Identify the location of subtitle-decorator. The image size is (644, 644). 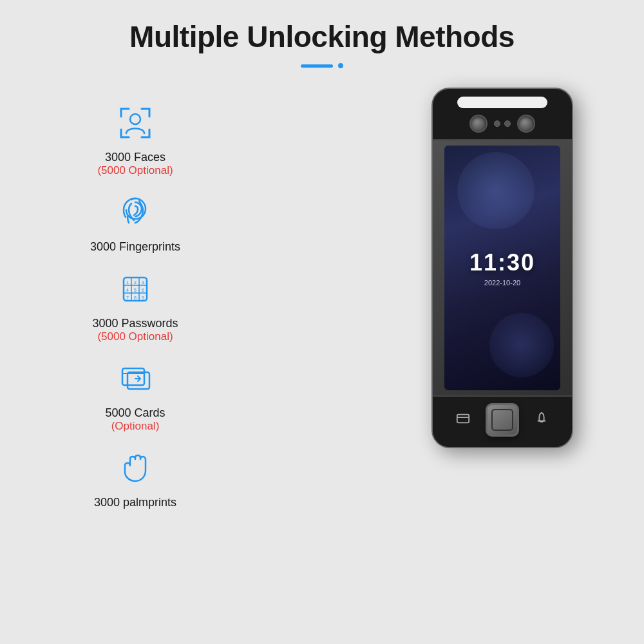
(322, 66).